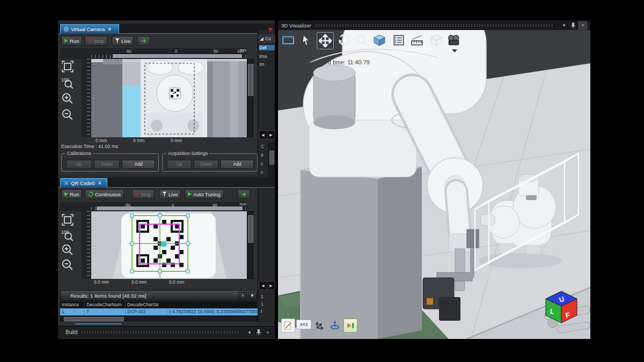  Describe the element at coordinates (144, 41) in the screenshot. I see `vc-connect-button` at that location.